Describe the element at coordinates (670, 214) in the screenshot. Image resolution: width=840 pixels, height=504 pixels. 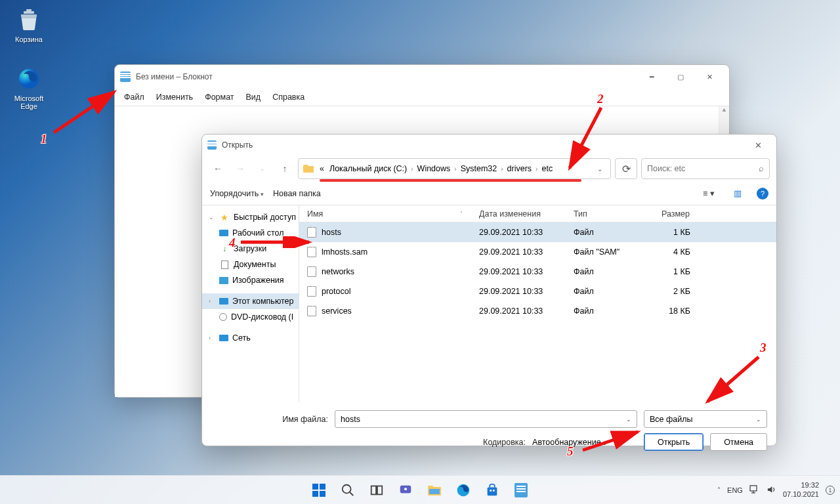
I see `column-size: Размер` at that location.